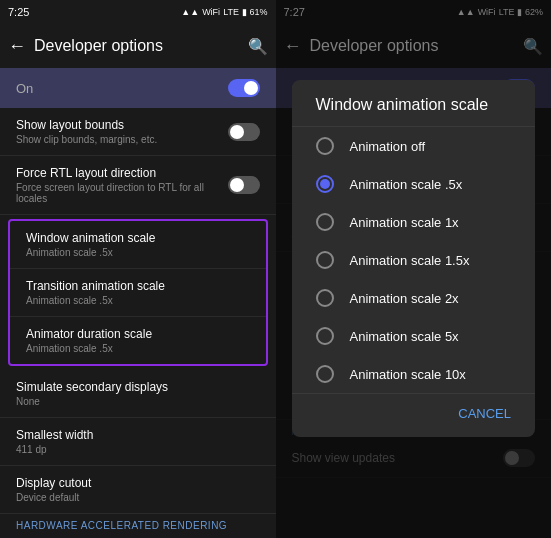 The width and height of the screenshot is (551, 538). What do you see at coordinates (414, 260) in the screenshot?
I see `radio-animation-1-5x: Animation scale 1.5x` at bounding box center [414, 260].